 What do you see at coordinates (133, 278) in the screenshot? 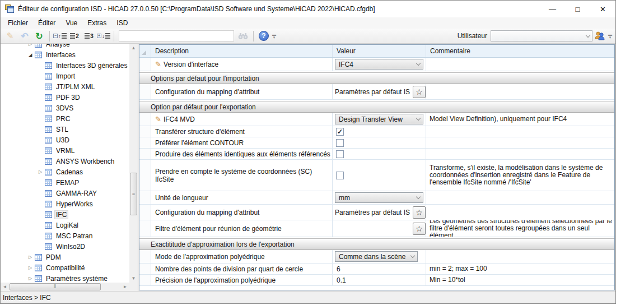
I see `scroll-down-icon: ▼` at bounding box center [133, 278].